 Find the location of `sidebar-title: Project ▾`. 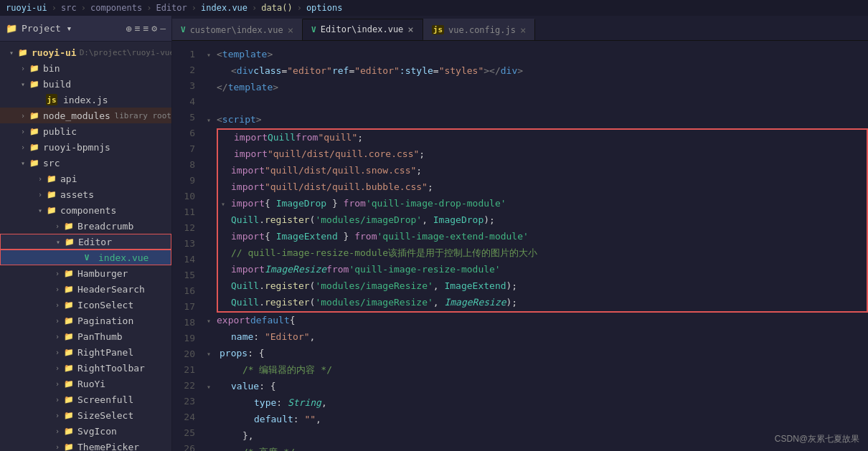

sidebar-title: Project ▾ is located at coordinates (47, 29).